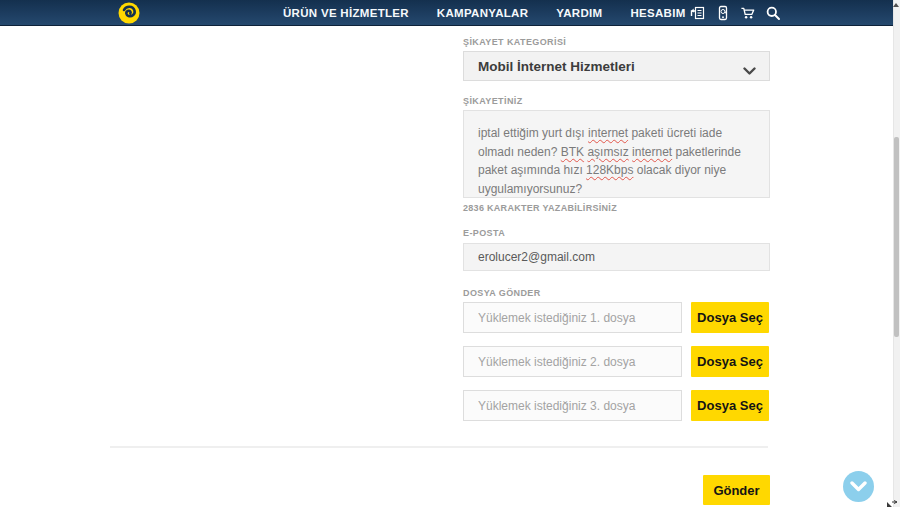 The image size is (900, 507). I want to click on character-counter: 2836 KARAKTER YAZABİLİRSİNİZ, so click(540, 208).